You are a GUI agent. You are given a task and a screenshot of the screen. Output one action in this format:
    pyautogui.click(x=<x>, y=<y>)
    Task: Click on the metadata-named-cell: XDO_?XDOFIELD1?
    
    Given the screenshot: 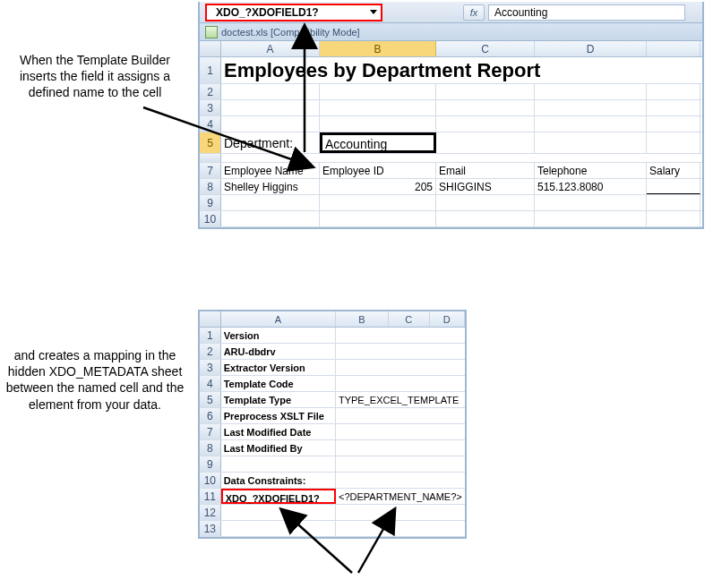 What is the action you would take?
    pyautogui.click(x=279, y=496)
    